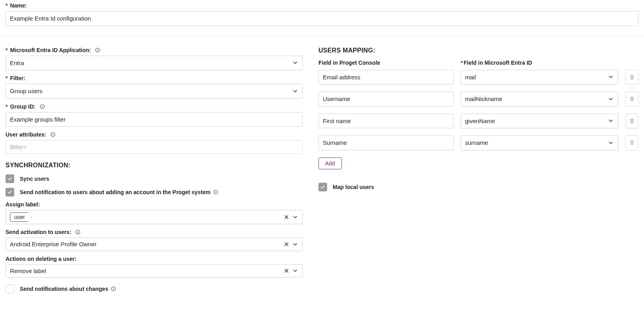 The image size is (644, 309). Describe the element at coordinates (154, 107) in the screenshot. I see `group-id-label: * Group ID:` at that location.